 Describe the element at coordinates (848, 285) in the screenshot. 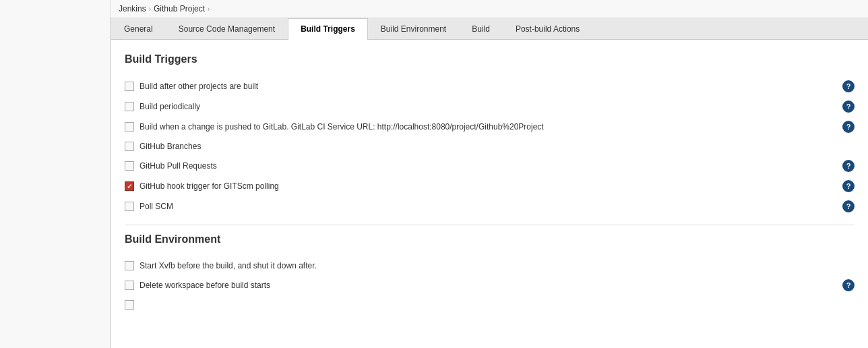

I see `help-icon-delete-workspace: ?` at that location.